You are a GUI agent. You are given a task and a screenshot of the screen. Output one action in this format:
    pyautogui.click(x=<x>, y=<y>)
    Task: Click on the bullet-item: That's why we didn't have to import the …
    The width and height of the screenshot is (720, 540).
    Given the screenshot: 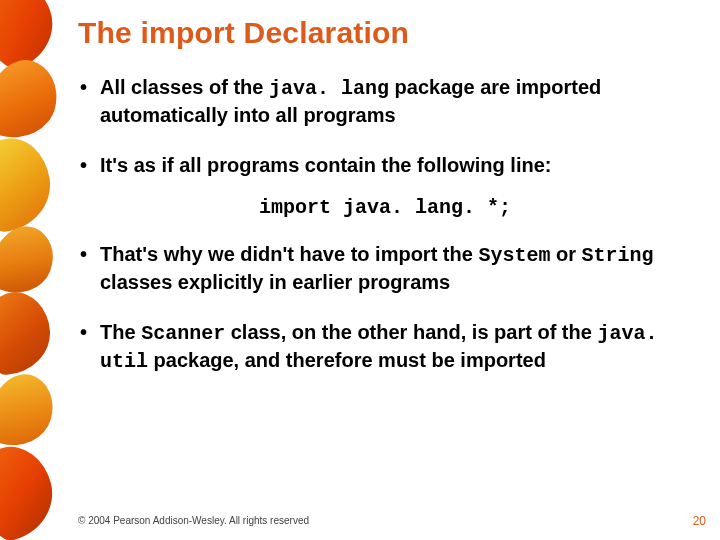 What is the action you would take?
    pyautogui.click(x=385, y=268)
    